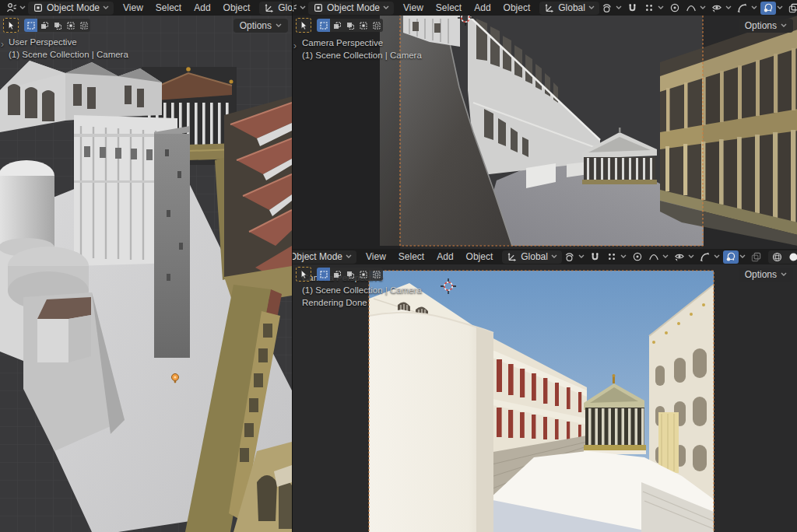 The height and width of the screenshot is (532, 797). Describe the element at coordinates (261, 26) in the screenshot. I see `options-button-left: Options` at that location.